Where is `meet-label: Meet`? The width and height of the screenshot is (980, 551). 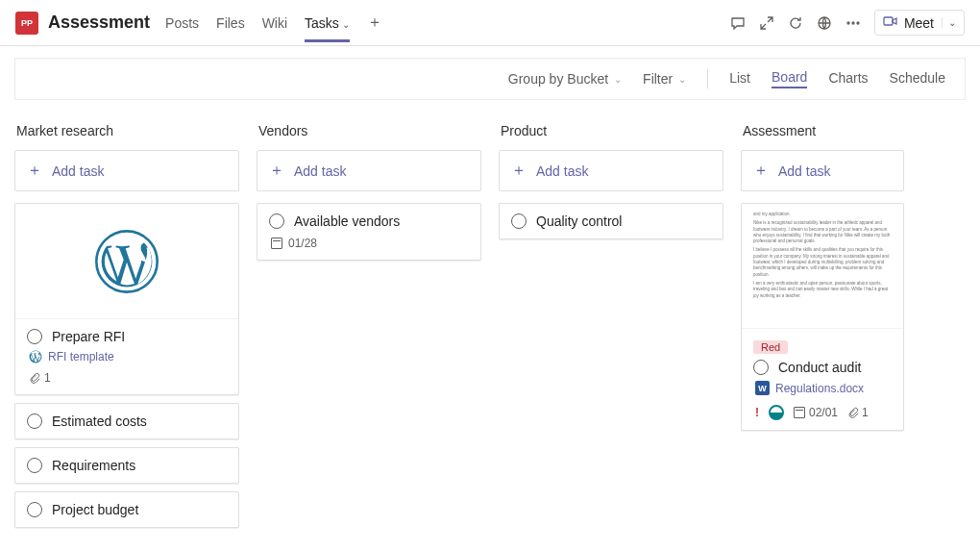 meet-label: Meet is located at coordinates (919, 23).